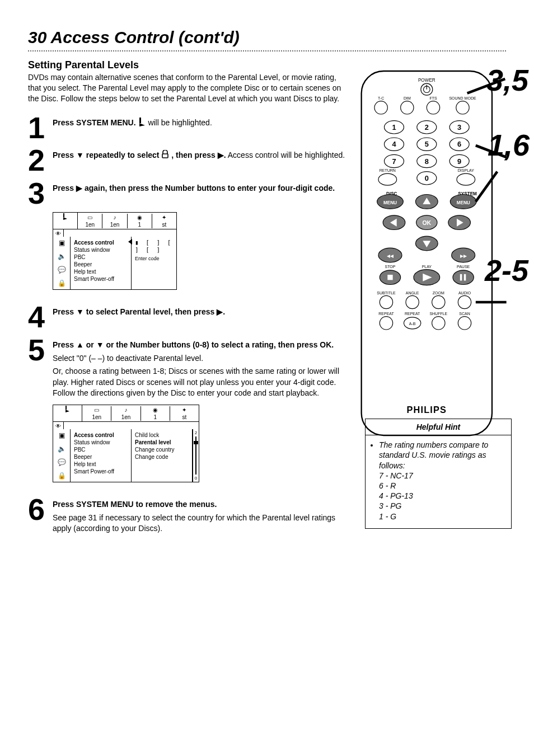  I want to click on step-6-rest: See page 31 if necessary to select the c…, so click(200, 524).